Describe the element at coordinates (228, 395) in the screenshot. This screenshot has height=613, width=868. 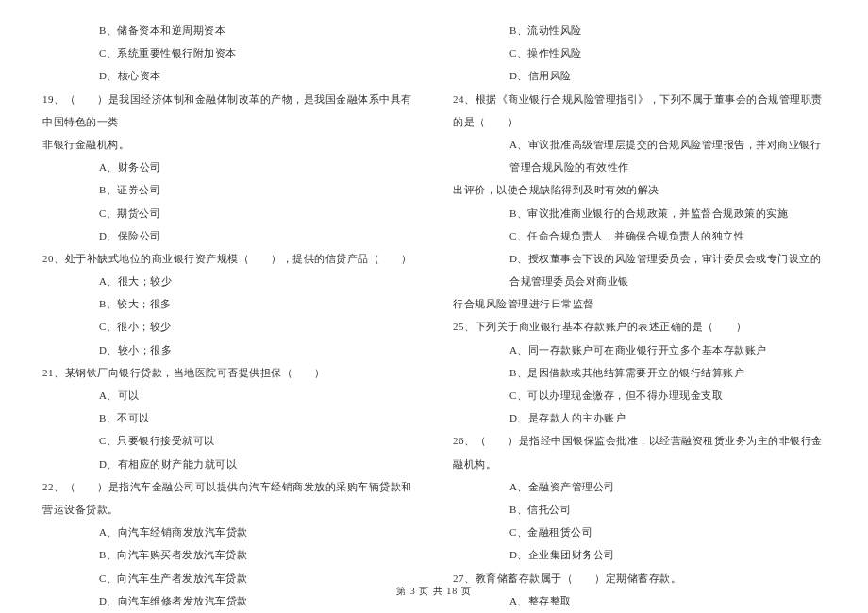
I see `q21-option-a: A、可以` at that location.